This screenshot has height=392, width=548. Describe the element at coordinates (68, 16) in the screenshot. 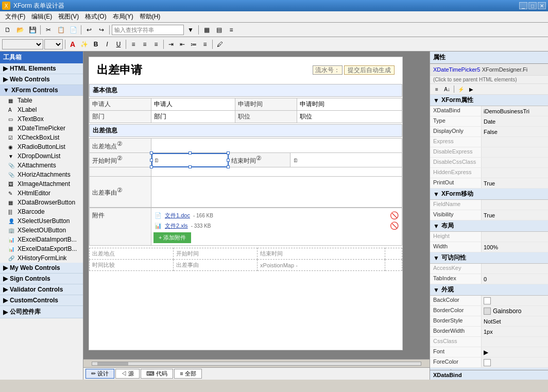

I see `menu-view: 视图(V)` at that location.